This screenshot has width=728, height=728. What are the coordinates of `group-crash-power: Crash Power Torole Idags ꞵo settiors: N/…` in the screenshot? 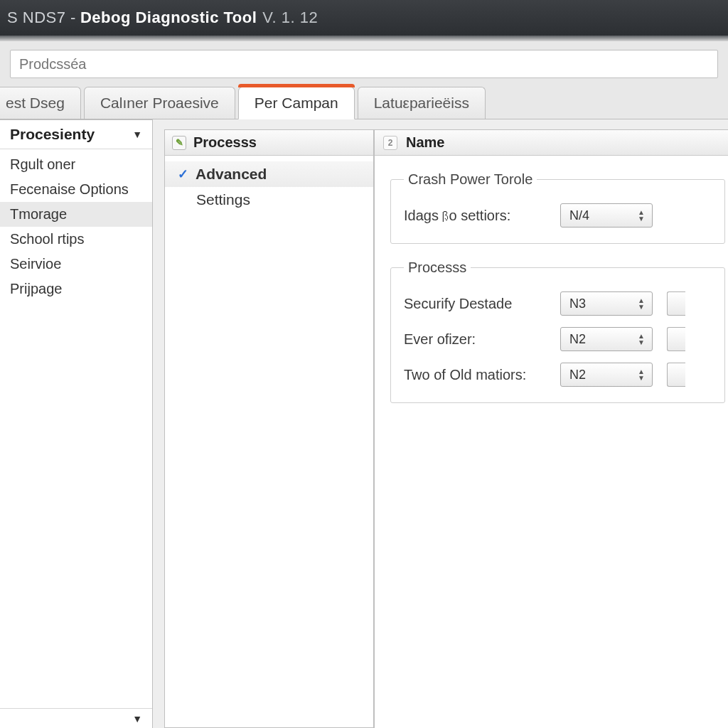 It's located at (557, 208).